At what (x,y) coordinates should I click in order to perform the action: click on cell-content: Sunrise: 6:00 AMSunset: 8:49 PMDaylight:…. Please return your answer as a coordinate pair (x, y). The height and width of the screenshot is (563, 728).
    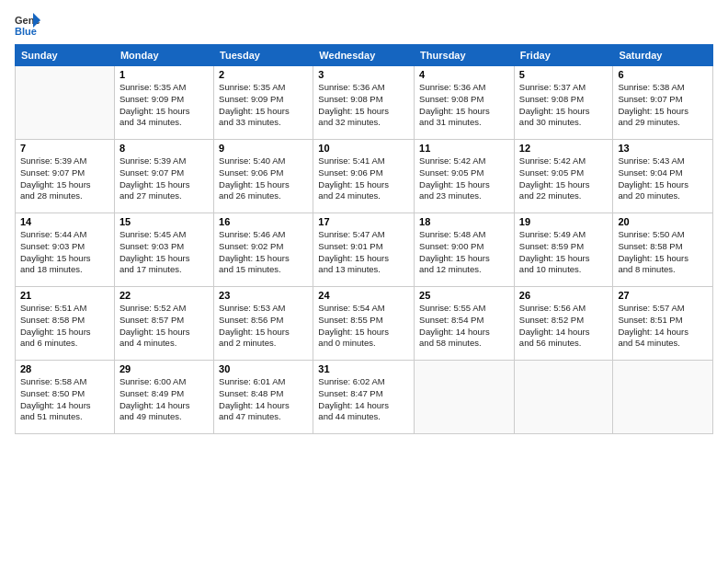
    Looking at the image, I should click on (164, 399).